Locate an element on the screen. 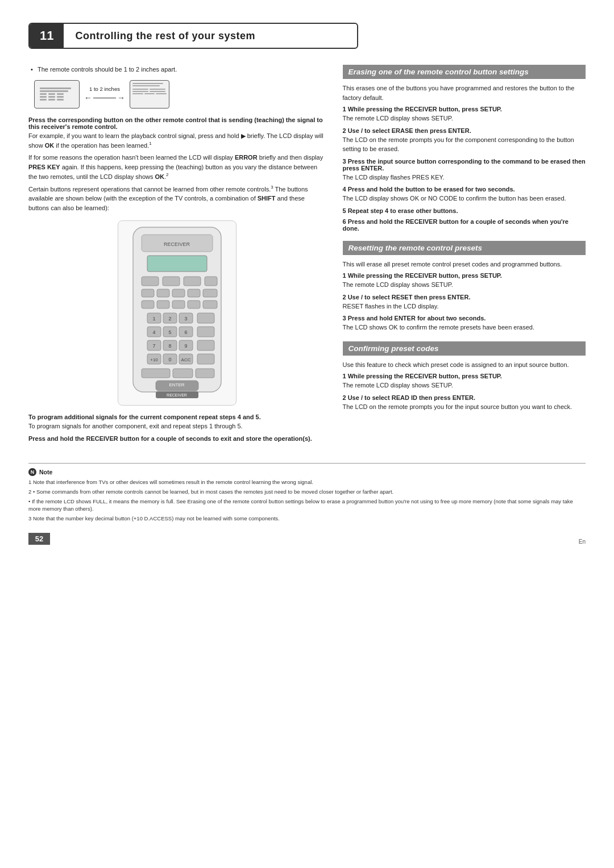 Image resolution: width=614 pixels, height=868 pixels. s1-step6: 6 Press and hold the RECEIVER button for… is located at coordinates (464, 225).